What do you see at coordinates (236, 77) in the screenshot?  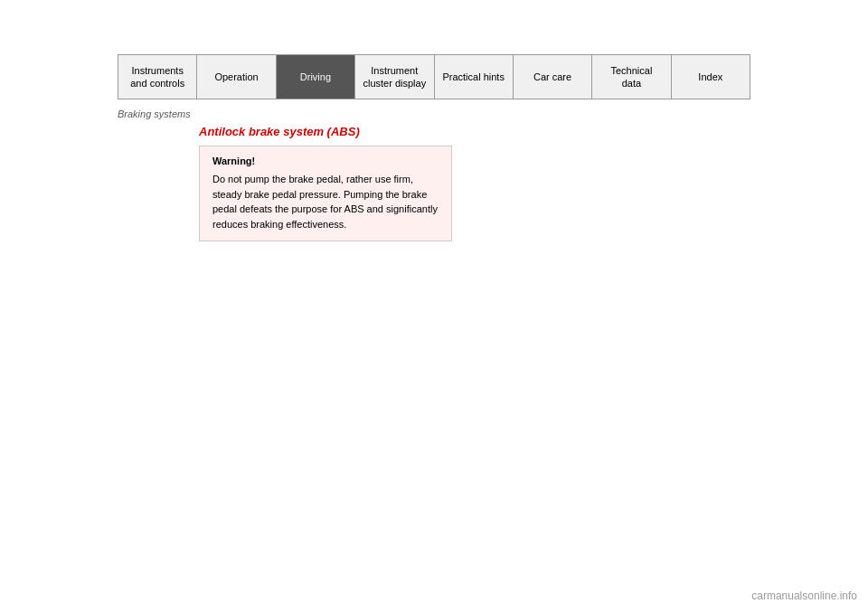 I see `nav-label-operation: Operation` at bounding box center [236, 77].